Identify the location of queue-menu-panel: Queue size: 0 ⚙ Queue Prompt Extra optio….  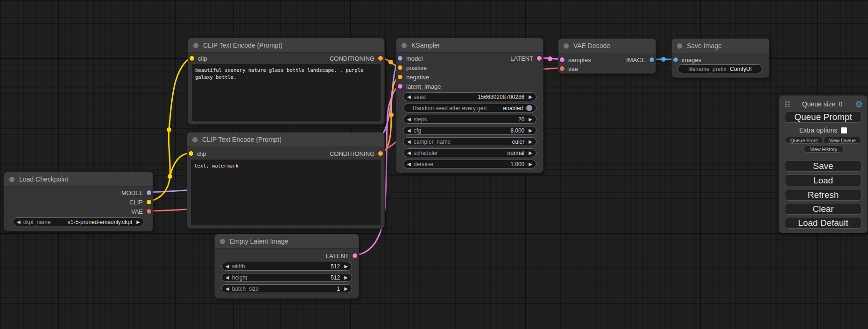
(823, 164).